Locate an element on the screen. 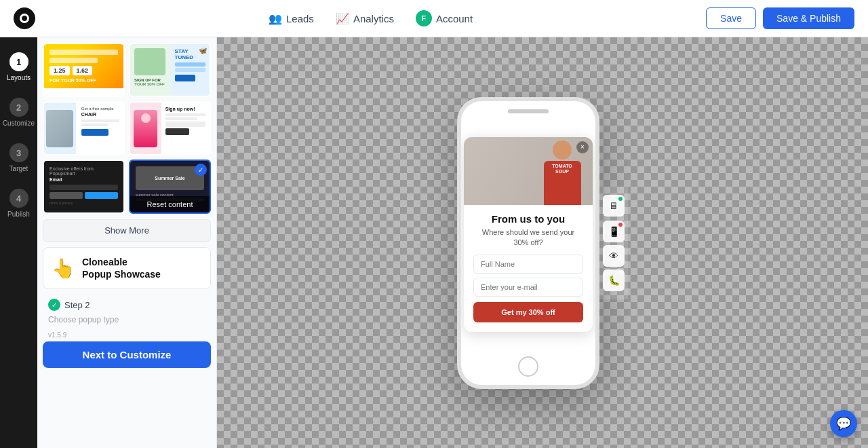 This screenshot has height=448, width=868. logo-inner is located at coordinates (24, 18).